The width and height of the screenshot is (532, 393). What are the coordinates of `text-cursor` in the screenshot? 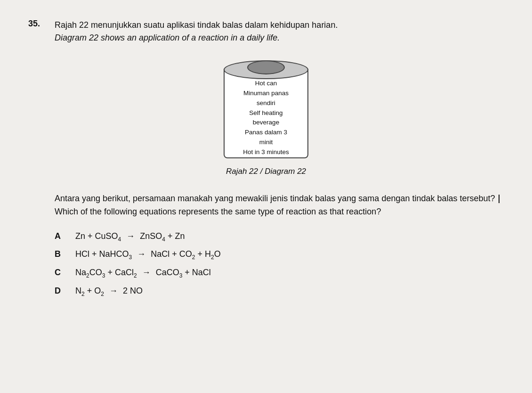 It's located at (499, 199).